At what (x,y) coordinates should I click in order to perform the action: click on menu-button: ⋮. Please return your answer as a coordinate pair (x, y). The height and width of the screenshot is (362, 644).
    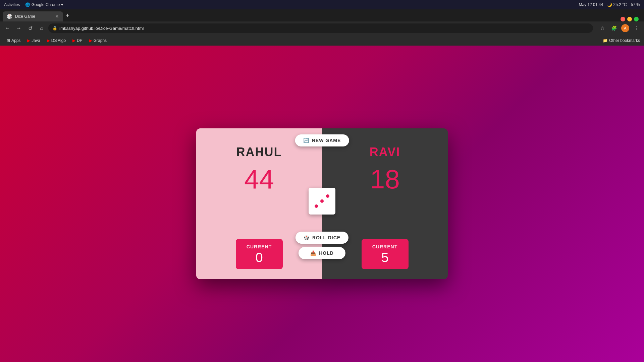
    Looking at the image, I should click on (637, 28).